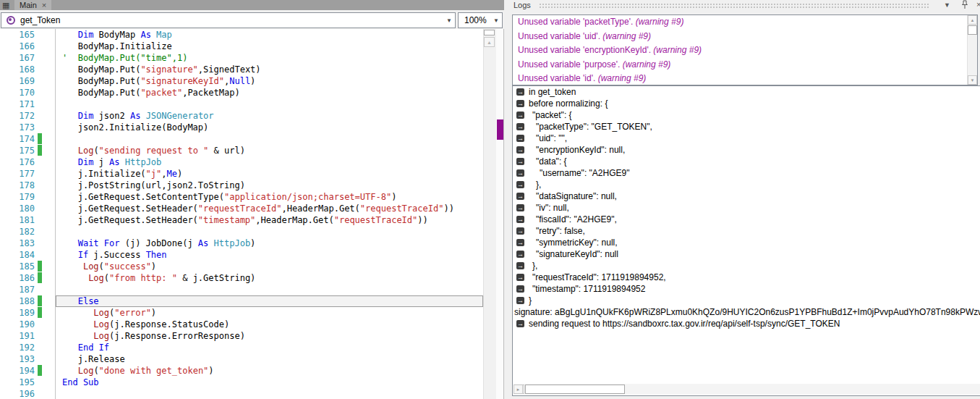 The image size is (980, 399). I want to click on line-number: 196, so click(18, 394).